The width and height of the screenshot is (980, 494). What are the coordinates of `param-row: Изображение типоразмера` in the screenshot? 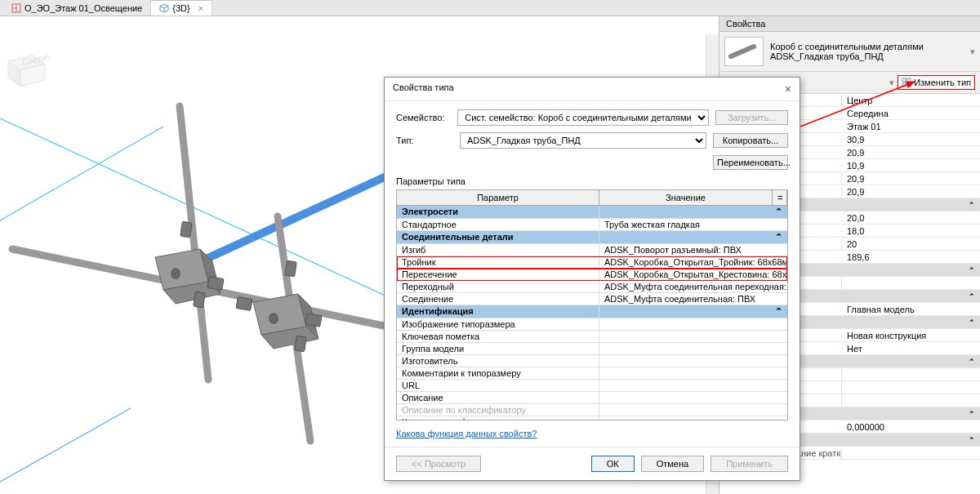 It's located at (592, 325).